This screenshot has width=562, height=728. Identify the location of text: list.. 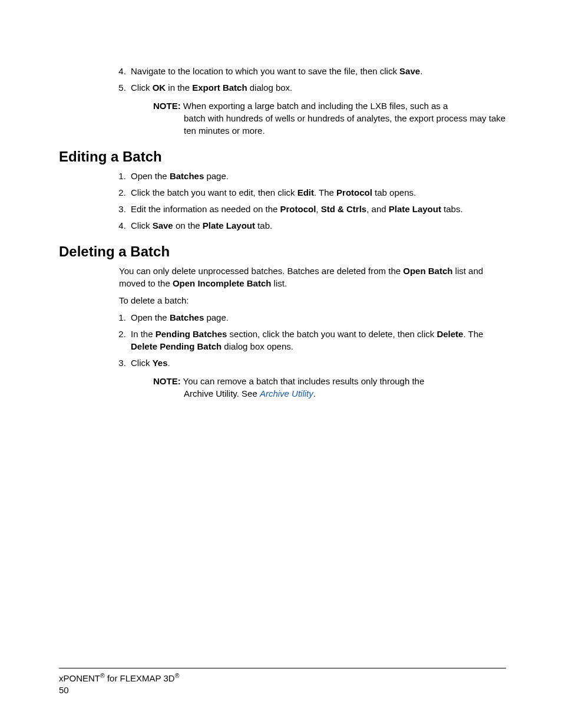
(279, 283).